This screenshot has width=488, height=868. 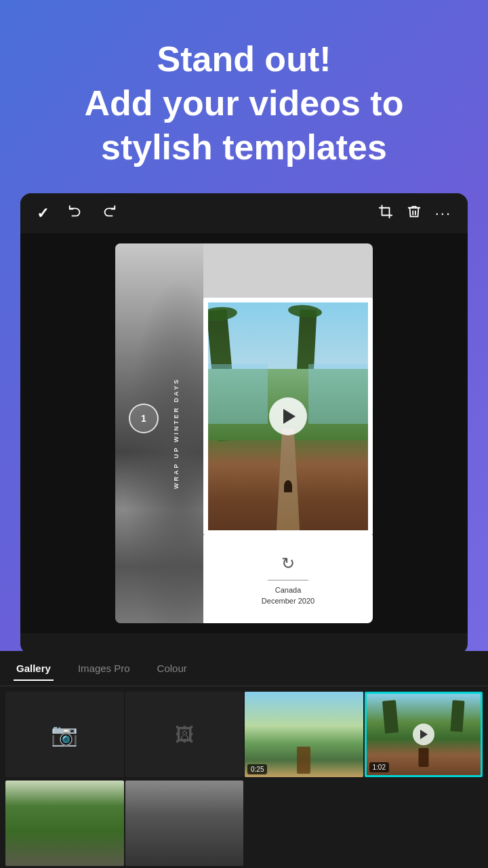 What do you see at coordinates (258, 769) in the screenshot?
I see `duration-badge-1: 0:25` at bounding box center [258, 769].